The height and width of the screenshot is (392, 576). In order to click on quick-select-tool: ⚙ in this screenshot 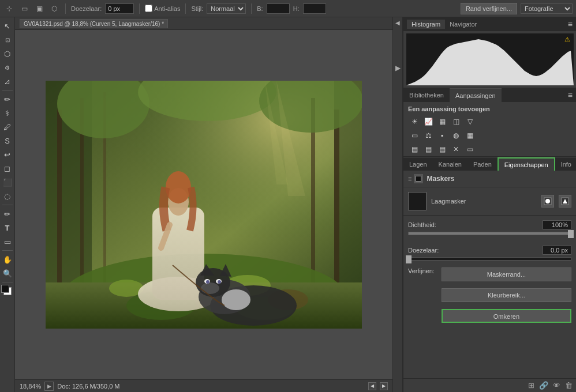, I will do `click(8, 67)`.